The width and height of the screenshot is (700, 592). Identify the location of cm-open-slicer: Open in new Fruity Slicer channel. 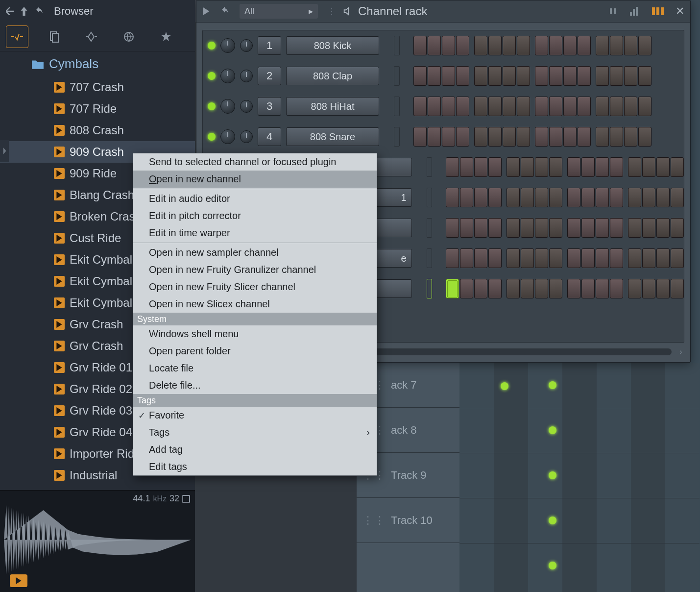
(255, 287).